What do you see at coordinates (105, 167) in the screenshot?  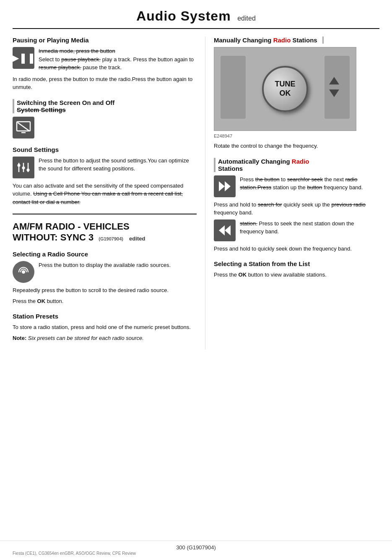 I see `sound-settings-icon-row: Press the button to adjust the sound set…` at bounding box center [105, 167].